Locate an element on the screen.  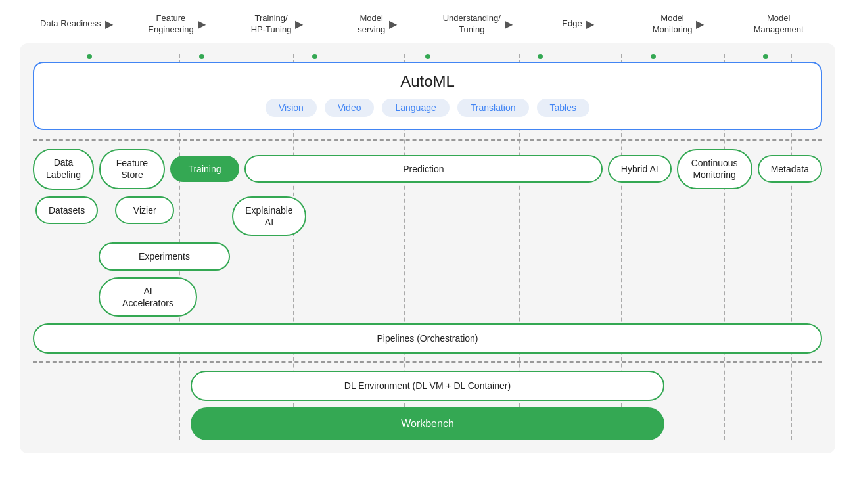
pill-continuous-monitoring: ContinuousMonitoring is located at coordinates (715, 169).